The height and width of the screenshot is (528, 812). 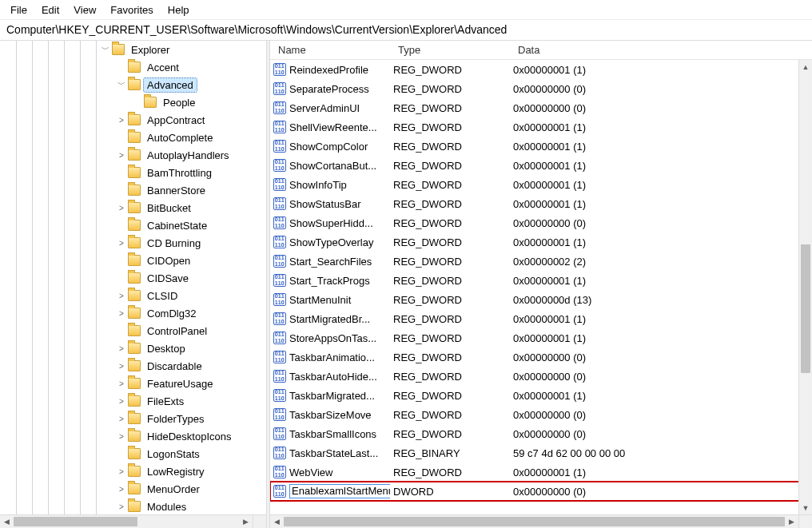 What do you see at coordinates (806, 508) in the screenshot?
I see `scroll-down-icon: ▼` at bounding box center [806, 508].